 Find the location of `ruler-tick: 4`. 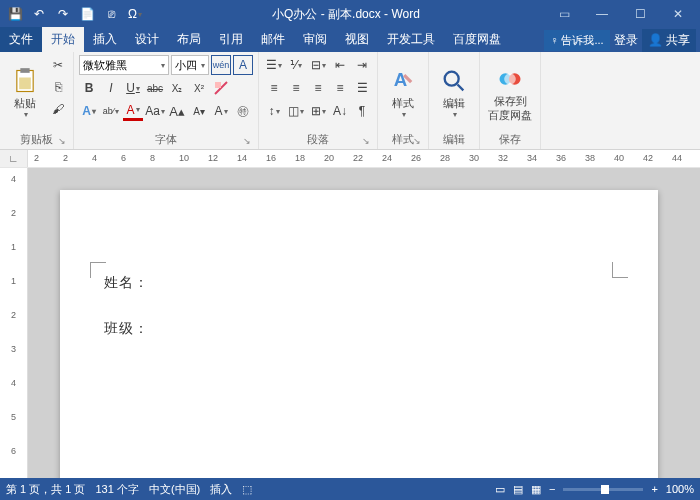

ruler-tick: 4 is located at coordinates (14, 179).